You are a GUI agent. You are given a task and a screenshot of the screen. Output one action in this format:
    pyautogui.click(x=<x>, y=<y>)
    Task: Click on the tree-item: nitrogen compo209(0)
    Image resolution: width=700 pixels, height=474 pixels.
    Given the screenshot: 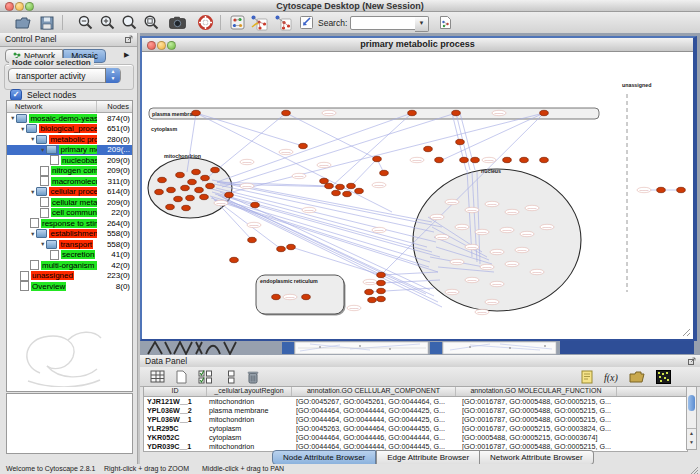 What is the action you would take?
    pyautogui.click(x=70, y=172)
    